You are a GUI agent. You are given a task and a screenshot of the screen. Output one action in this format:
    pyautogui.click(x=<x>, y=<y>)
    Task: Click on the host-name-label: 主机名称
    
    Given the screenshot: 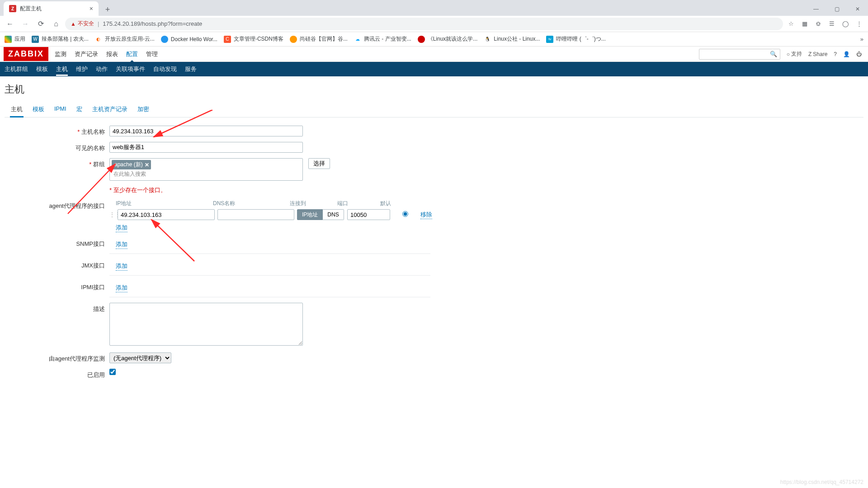 What is the action you would take?
    pyautogui.click(x=57, y=131)
    